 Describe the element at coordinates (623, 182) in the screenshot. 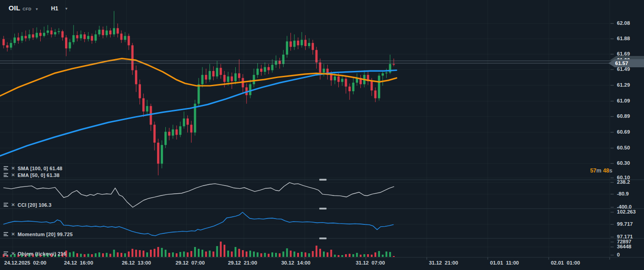

I see `cci-axis-tick: 238.2` at that location.